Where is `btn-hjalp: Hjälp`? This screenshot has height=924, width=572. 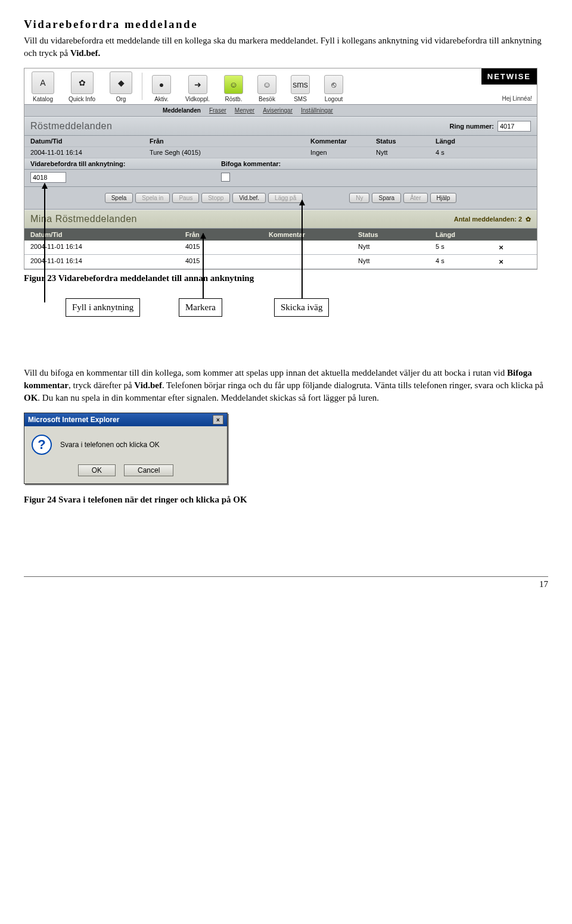 btn-hjalp: Hjälp is located at coordinates (443, 198).